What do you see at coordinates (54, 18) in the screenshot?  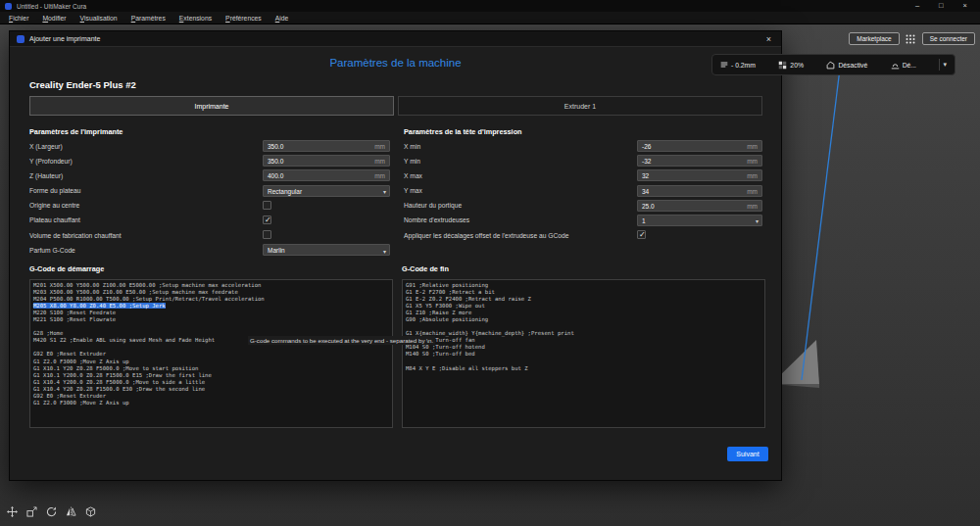 I see `menu-modifier: Modifier` at bounding box center [54, 18].